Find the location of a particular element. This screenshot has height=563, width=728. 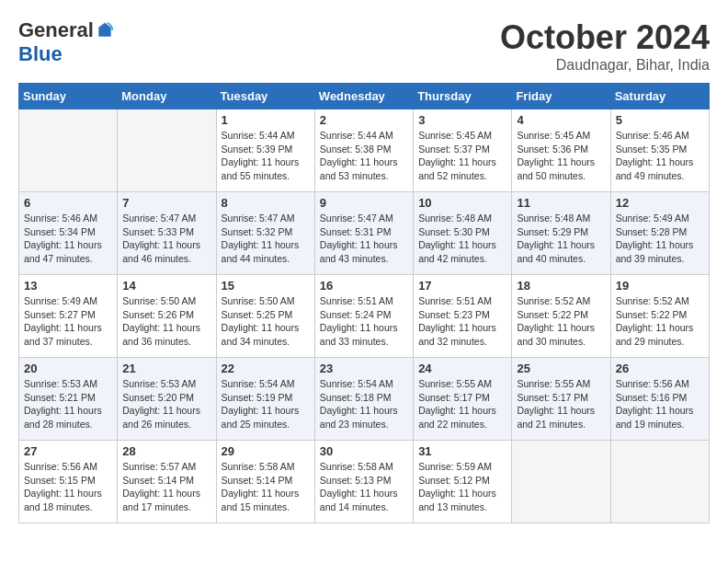

calendar-cell: 29Sunrise: 5:58 AMSunset: 5:14 PMDayligh… is located at coordinates (265, 482).